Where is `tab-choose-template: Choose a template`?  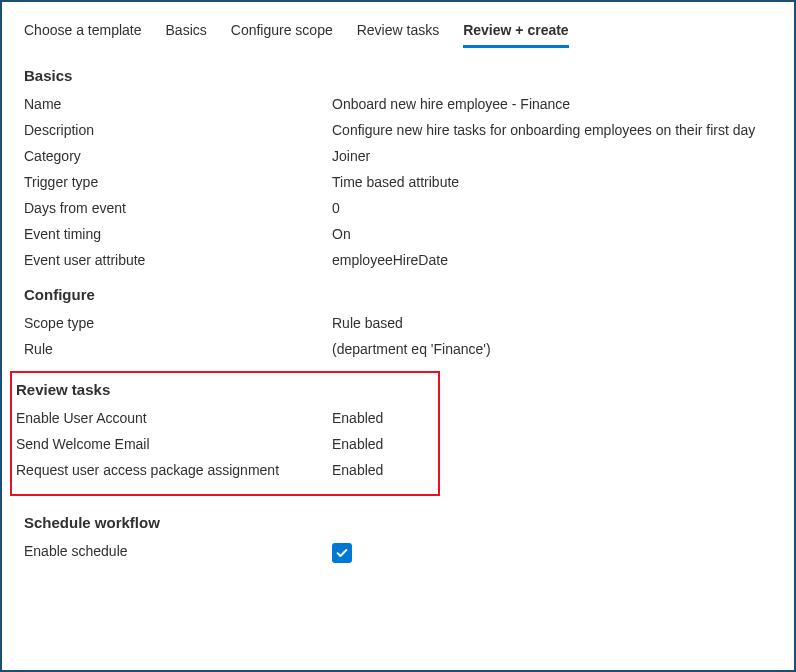
tab-choose-template: Choose a template is located at coordinates (83, 32).